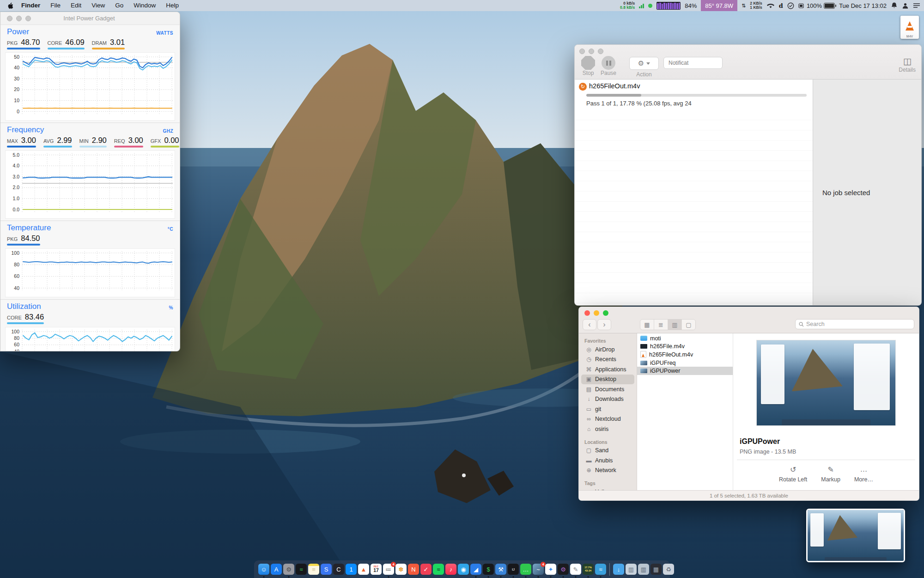 This screenshot has width=924, height=578. I want to click on forward-button: ›, so click(604, 325).